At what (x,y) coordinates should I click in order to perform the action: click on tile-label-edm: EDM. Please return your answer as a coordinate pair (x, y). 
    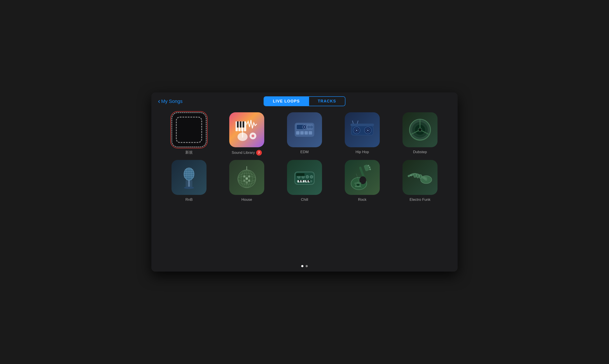
    Looking at the image, I should click on (304, 152).